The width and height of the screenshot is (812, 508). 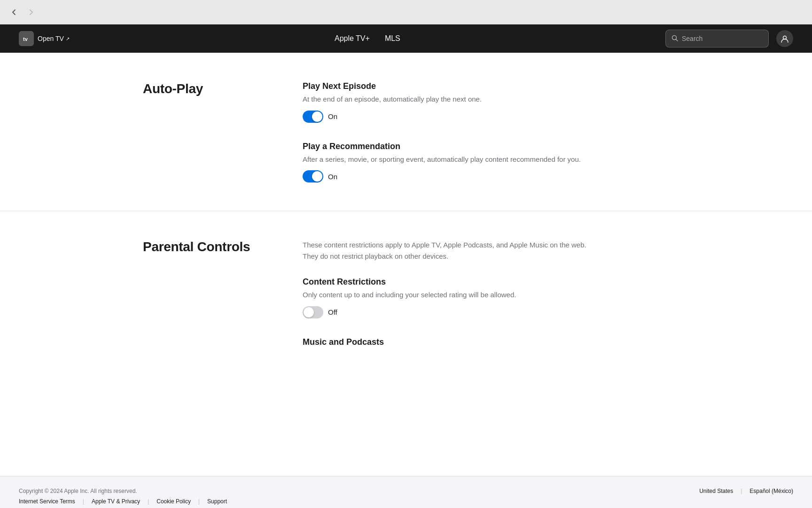 What do you see at coordinates (486, 117) in the screenshot?
I see `play-next-episode-toggle-row: On` at bounding box center [486, 117].